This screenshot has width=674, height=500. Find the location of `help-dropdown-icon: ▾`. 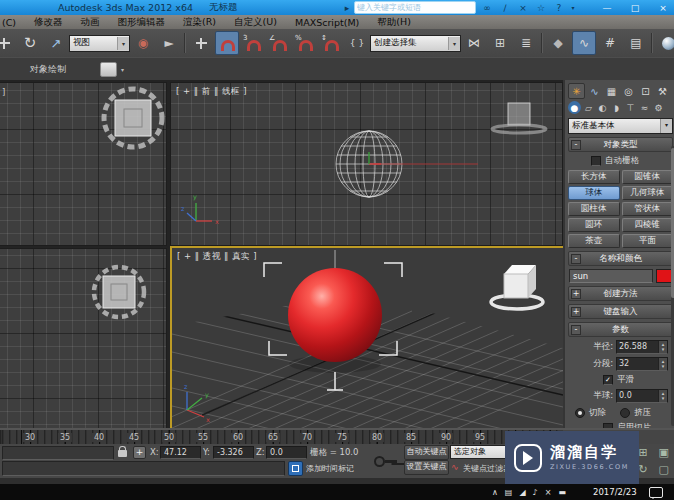

help-dropdown-icon: ▾ is located at coordinates (573, 8).